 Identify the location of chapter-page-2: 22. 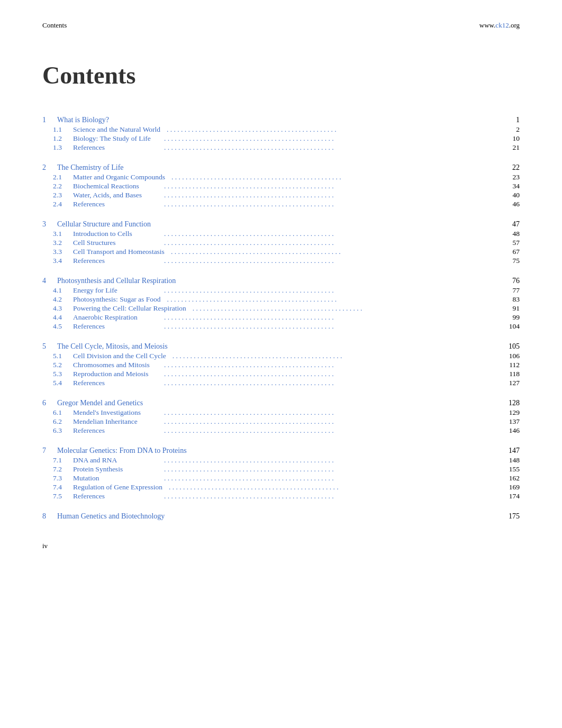
(512, 168).